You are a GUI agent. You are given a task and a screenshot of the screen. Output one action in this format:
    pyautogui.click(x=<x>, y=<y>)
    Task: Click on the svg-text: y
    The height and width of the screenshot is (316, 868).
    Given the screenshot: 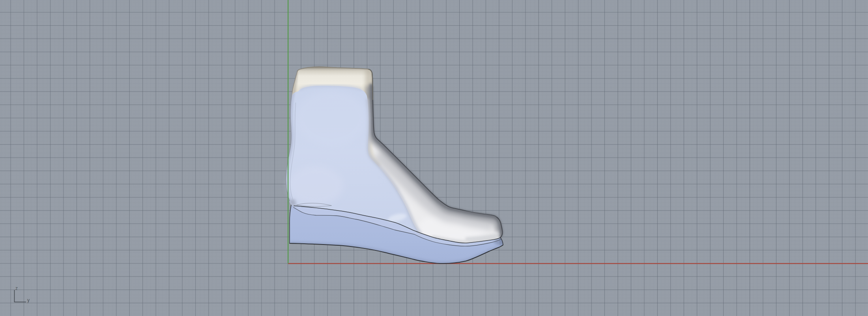 What is the action you would take?
    pyautogui.click(x=28, y=300)
    